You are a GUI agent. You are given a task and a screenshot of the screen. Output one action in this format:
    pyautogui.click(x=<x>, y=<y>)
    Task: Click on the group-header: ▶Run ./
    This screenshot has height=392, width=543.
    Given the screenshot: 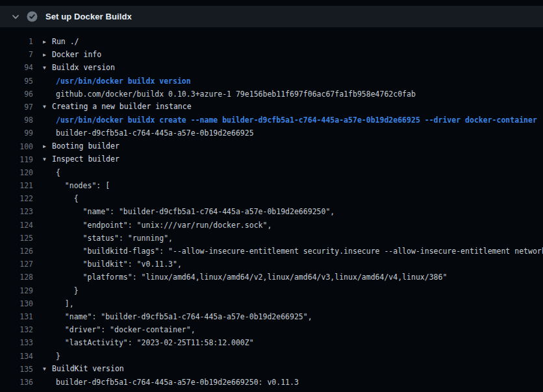 What is the action you would take?
    pyautogui.click(x=61, y=42)
    